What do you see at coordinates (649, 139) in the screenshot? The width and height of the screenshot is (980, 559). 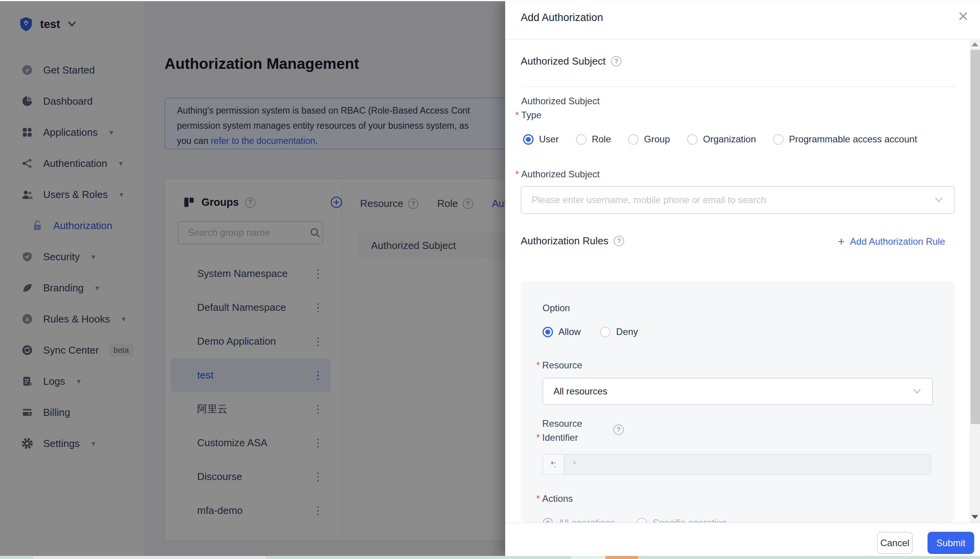 I see `radio-group-option: Group` at bounding box center [649, 139].